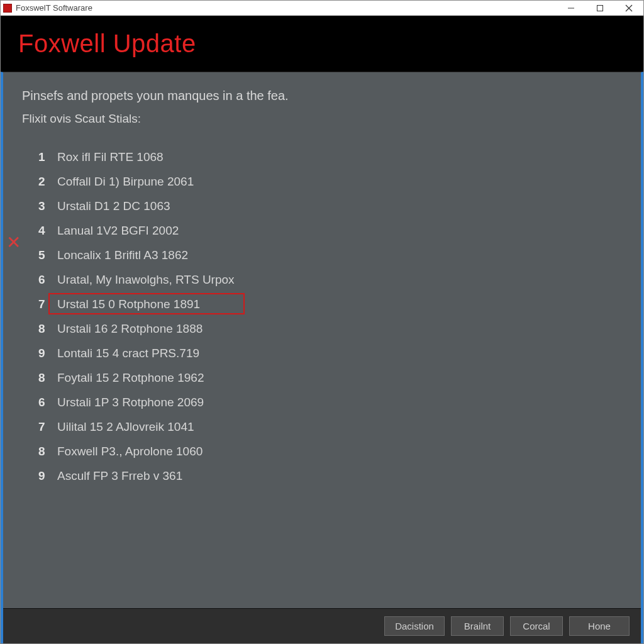  I want to click on window-title: FoxswelT Softwarare, so click(286, 8).